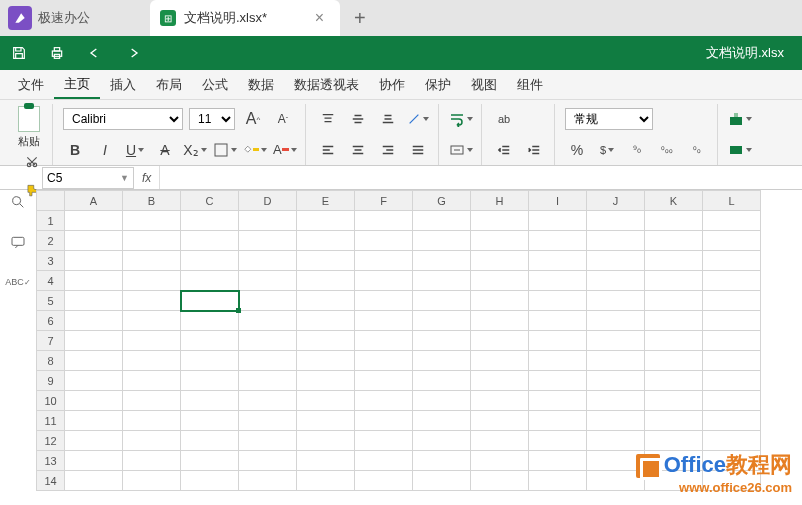  What do you see at coordinates (384, 321) in the screenshot?
I see `cell-F6` at bounding box center [384, 321].